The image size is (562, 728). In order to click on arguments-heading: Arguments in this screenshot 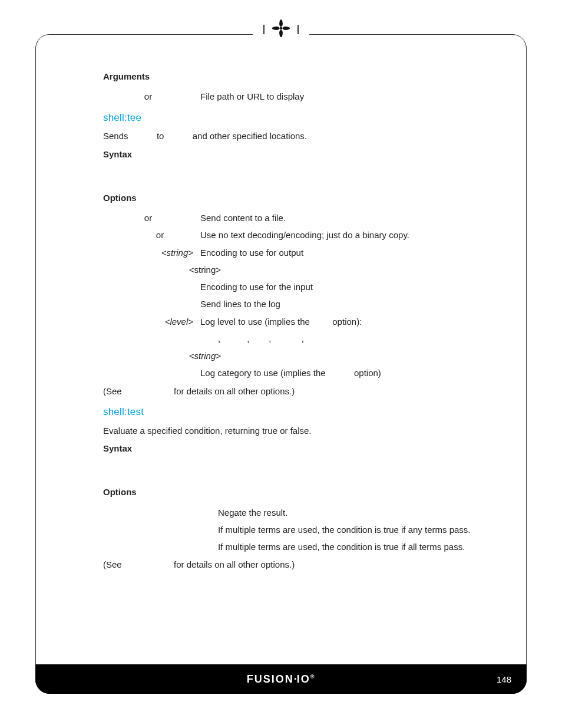, I will do `click(303, 77)`.